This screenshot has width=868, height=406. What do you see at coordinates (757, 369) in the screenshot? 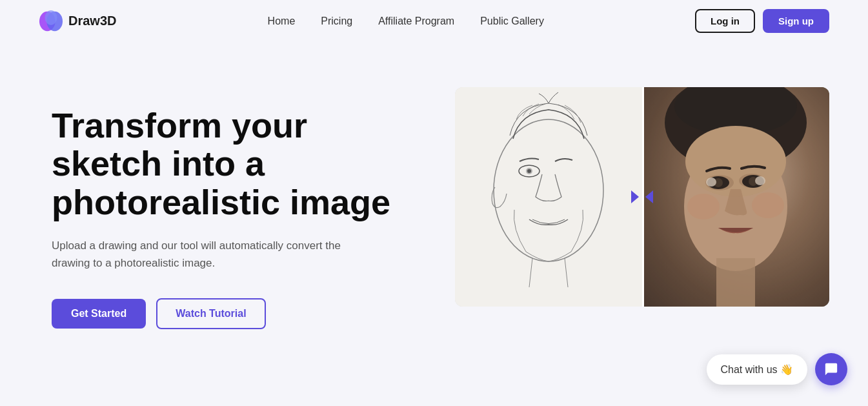
I see `chat-bubble-text: Chat with us 👋` at bounding box center [757, 369].